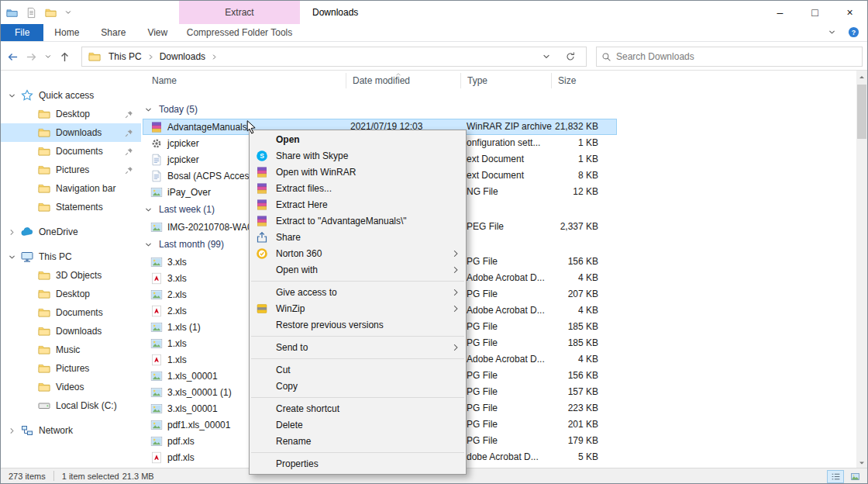 The width and height of the screenshot is (868, 484). Describe the element at coordinates (71, 257) in the screenshot. I see `sidebar-section-this-pc: This PC` at that location.